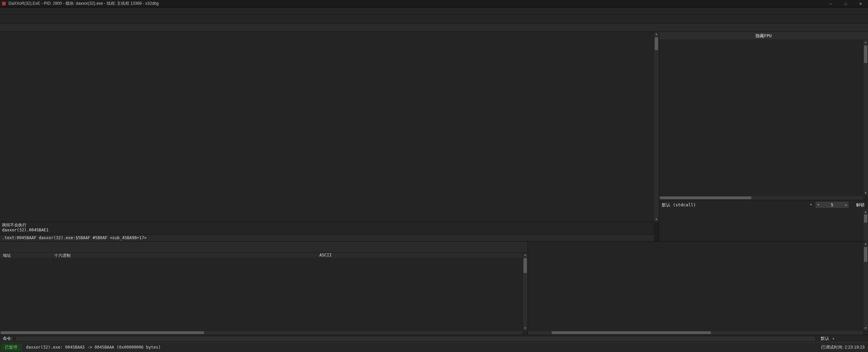 Image resolution: width=868 pixels, height=352 pixels. Describe the element at coordinates (865, 286) in the screenshot. I see `stack-vscrollbar: ▲ ▼` at that location.